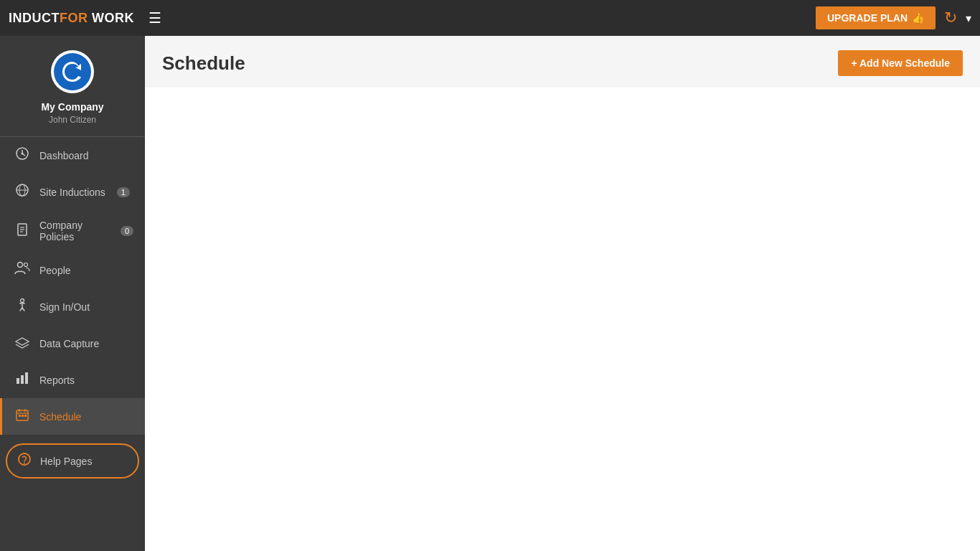 This screenshot has width=980, height=551. What do you see at coordinates (72, 72) in the screenshot?
I see `avatar` at bounding box center [72, 72].